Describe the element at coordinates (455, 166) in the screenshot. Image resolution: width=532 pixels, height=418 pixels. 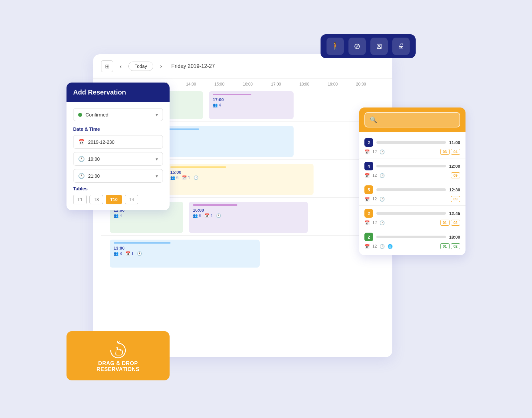
I see `res-time-2: 12:00` at that location.